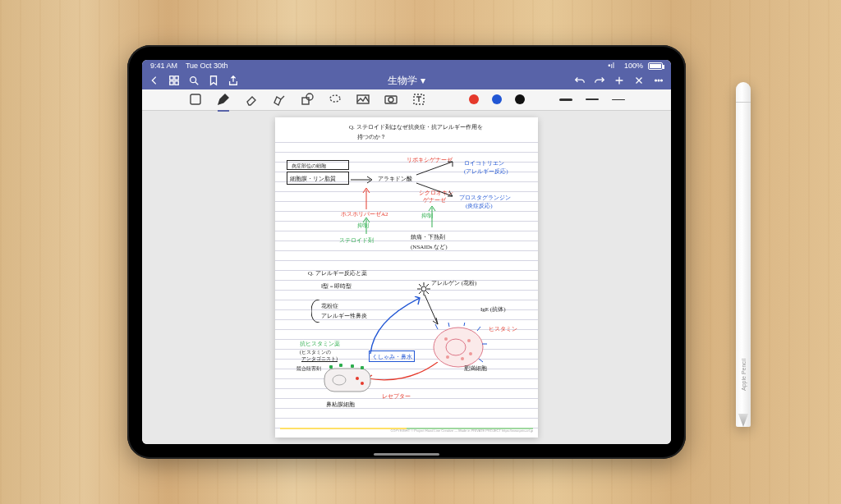 This screenshot has width=841, height=504. I want to click on nav-bar: 生物学 ▾, so click(407, 80).